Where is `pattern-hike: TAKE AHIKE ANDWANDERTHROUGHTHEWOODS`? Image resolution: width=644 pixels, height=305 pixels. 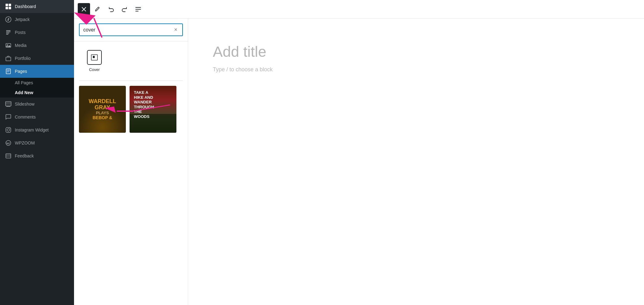
pattern-hike: TAKE AHIKE ANDWANDERTHROUGHTHEWOODS is located at coordinates (153, 109).